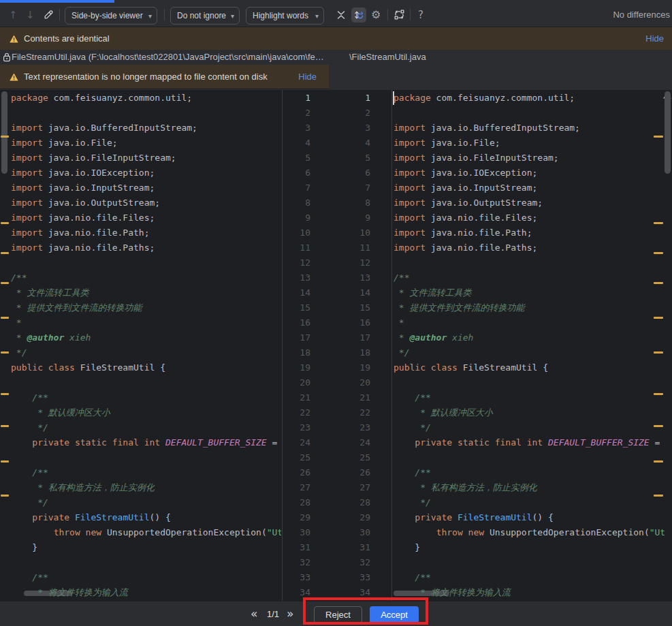  I want to click on line-number: 23, so click(347, 428).